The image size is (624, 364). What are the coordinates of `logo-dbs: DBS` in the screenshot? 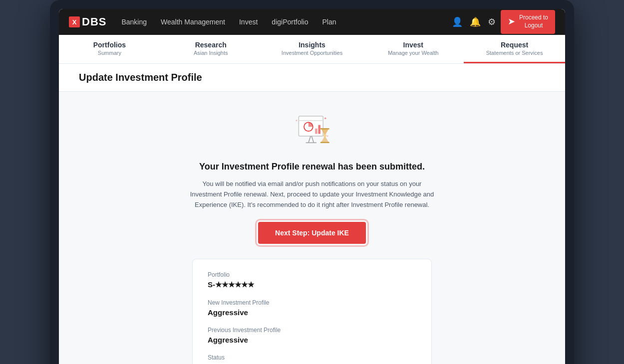 It's located at (94, 22).